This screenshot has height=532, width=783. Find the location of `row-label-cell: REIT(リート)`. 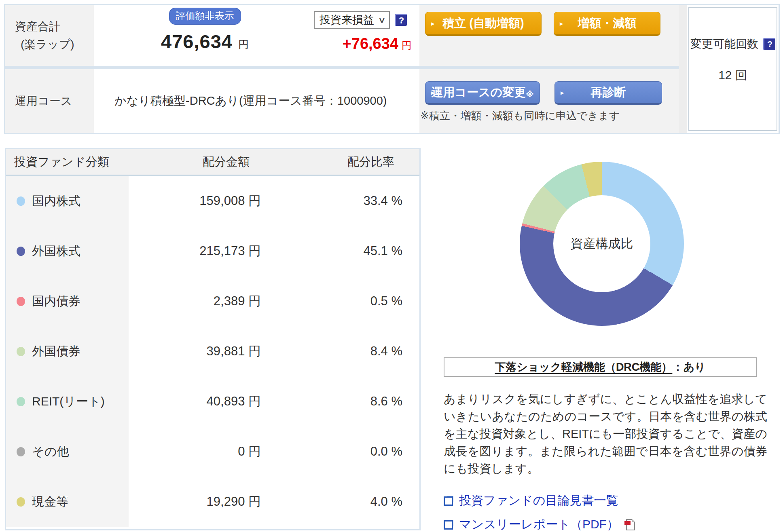

row-label-cell: REIT(リート) is located at coordinates (68, 401).